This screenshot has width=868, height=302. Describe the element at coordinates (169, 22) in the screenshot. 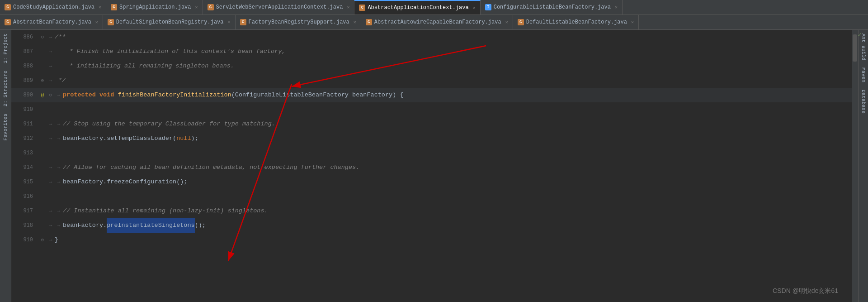

I see `tab-defaultsingletonbeanregistry: C DefaultSingletonBeanRegistry.java ✕` at that location.